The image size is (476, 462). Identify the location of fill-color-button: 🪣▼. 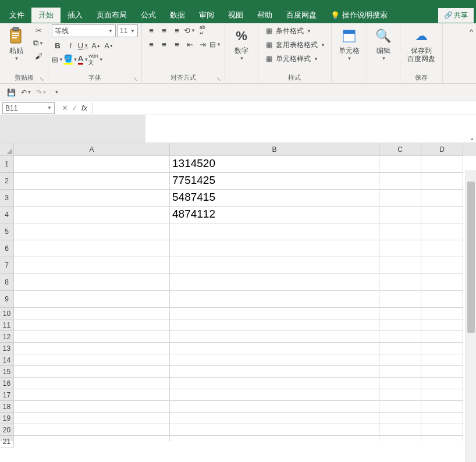
(70, 59).